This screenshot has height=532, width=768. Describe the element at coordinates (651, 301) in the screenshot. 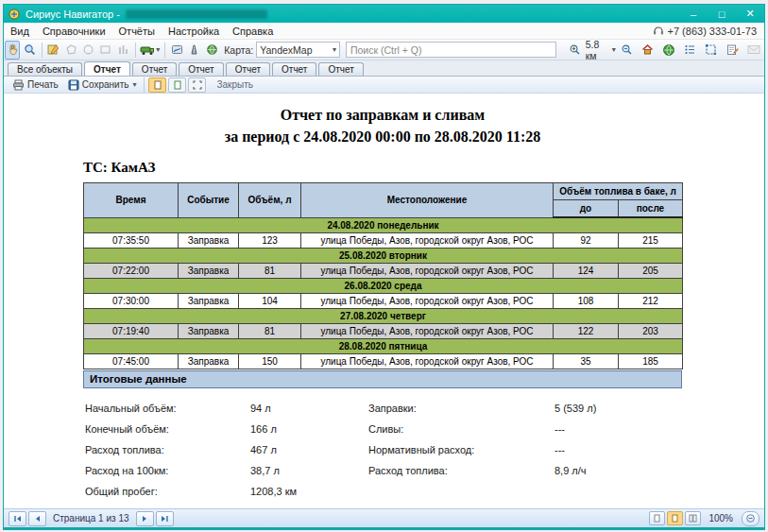

I see `table-cell: 212` at that location.